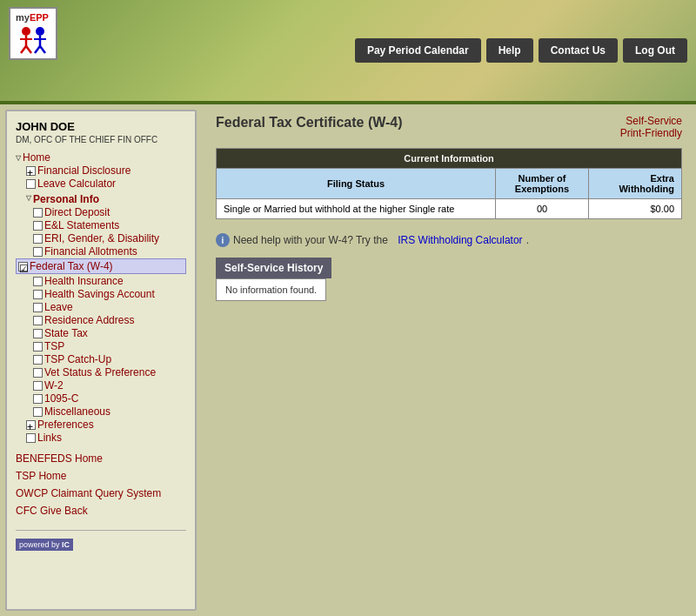 The image size is (696, 616). Describe the element at coordinates (66, 333) in the screenshot. I see `sidebar-item-state-tax: State Tax` at that location.